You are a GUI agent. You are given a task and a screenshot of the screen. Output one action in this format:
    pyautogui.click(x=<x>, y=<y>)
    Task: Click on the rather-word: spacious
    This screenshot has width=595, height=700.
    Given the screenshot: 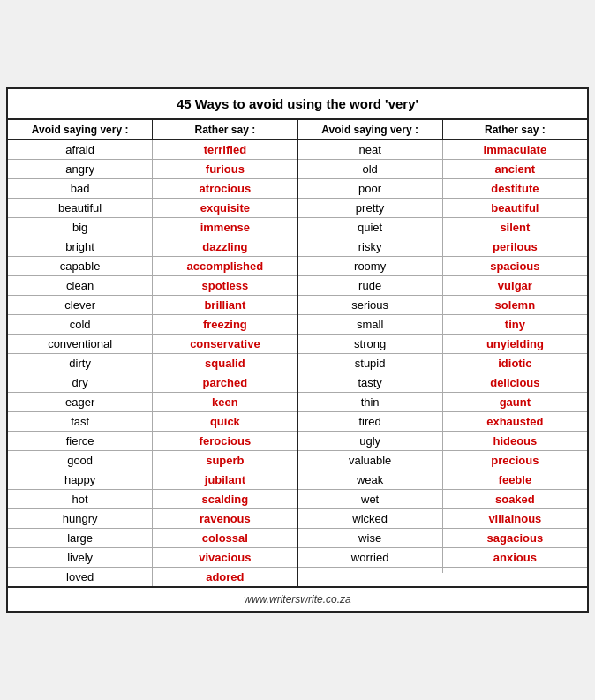 What is the action you would take?
    pyautogui.click(x=516, y=267)
    